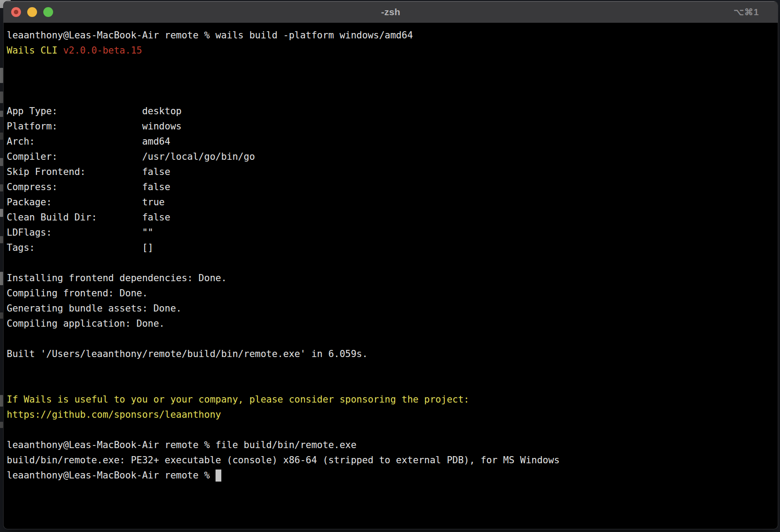 The width and height of the screenshot is (780, 532). I want to click on terminal-text-segment: Compress: false, so click(88, 187).